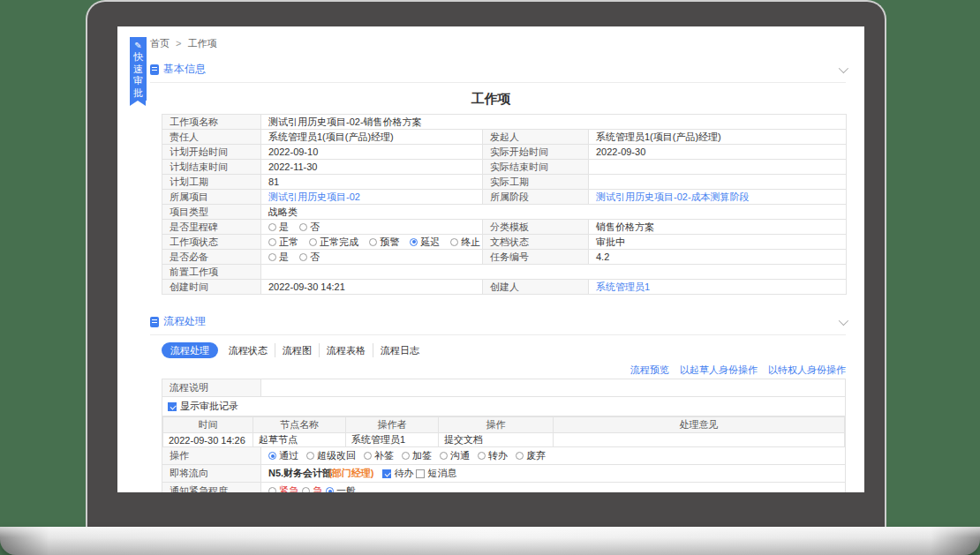 The image size is (980, 555). I want to click on table-row: 责任人 系统管理员1(项目(产品)经理) 发起人 系统管理员1(项目(产品)经理…, so click(505, 138).